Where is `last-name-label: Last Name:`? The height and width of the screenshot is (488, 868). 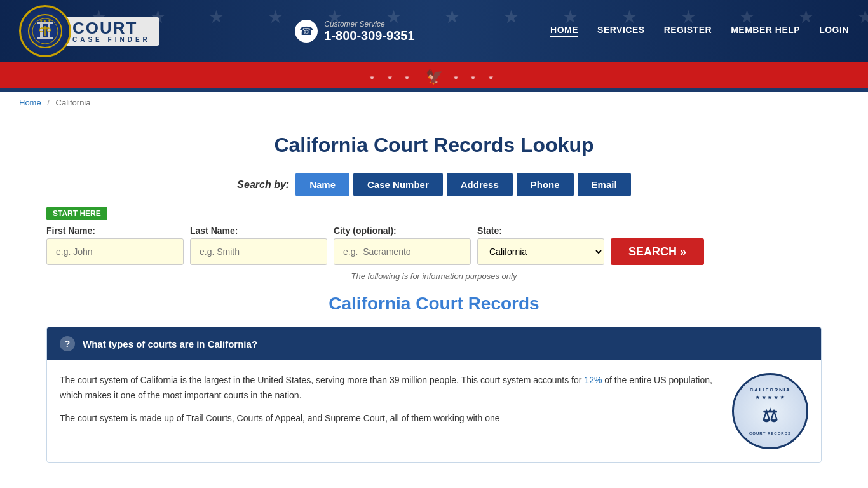
last-name-label: Last Name: is located at coordinates (259, 231).